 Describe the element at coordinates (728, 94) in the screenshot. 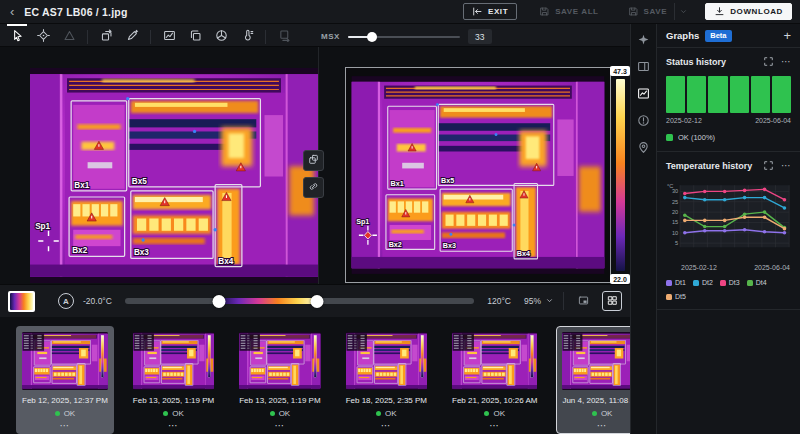

I see `status-history-bar` at that location.